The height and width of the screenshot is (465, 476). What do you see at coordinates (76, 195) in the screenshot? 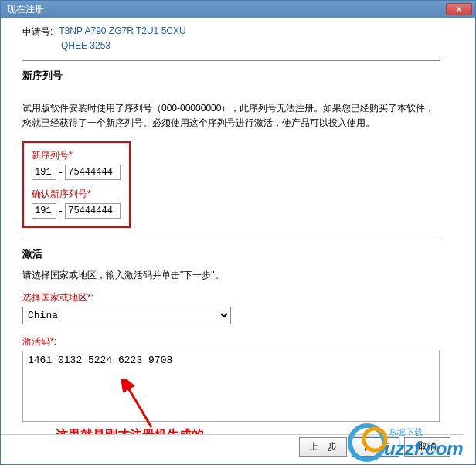
I see `serial-label-2: 确认新序列号*` at bounding box center [76, 195].